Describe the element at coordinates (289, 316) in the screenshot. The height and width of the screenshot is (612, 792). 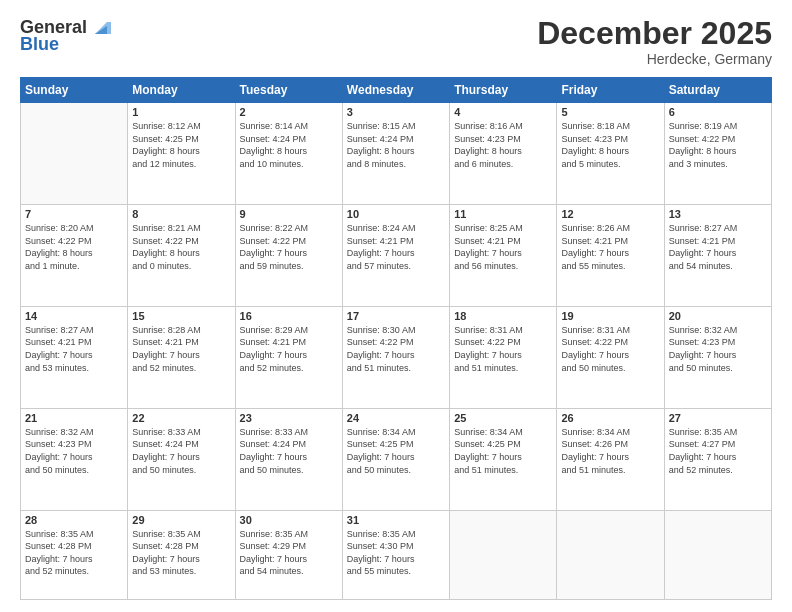
I see `day-number: 16` at that location.